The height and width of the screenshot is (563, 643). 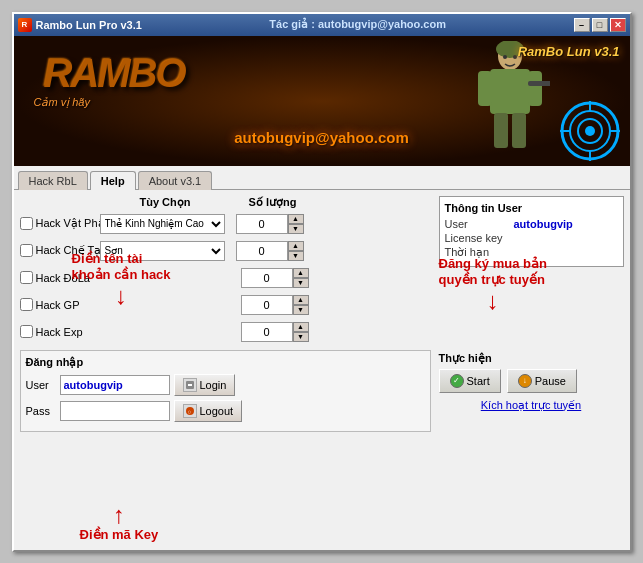 I want to click on start-icon: ✓, so click(x=457, y=381).